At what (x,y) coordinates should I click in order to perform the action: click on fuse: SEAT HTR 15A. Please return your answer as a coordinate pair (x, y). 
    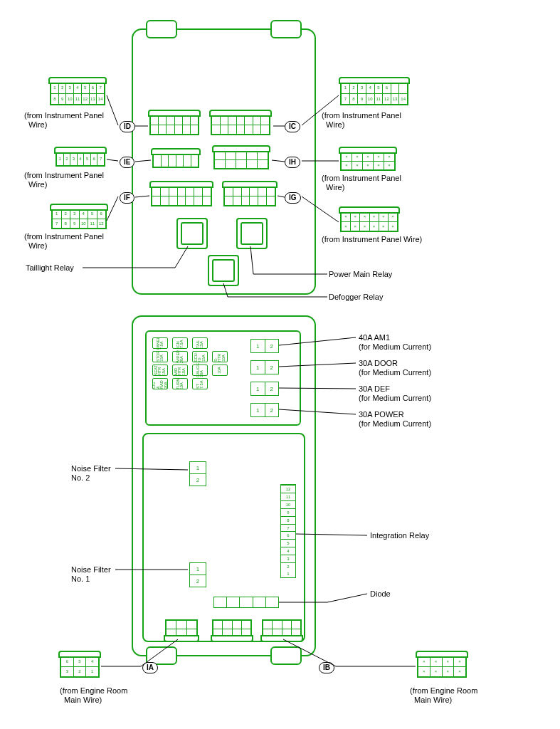
    Looking at the image, I should click on (160, 370).